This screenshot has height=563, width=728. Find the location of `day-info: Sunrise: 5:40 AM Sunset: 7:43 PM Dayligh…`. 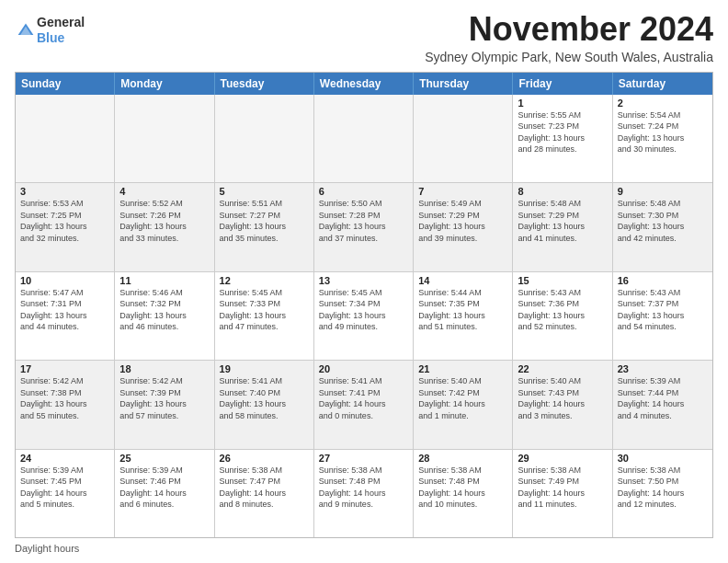

day-info: Sunrise: 5:40 AM Sunset: 7:43 PM Dayligh… is located at coordinates (563, 398).